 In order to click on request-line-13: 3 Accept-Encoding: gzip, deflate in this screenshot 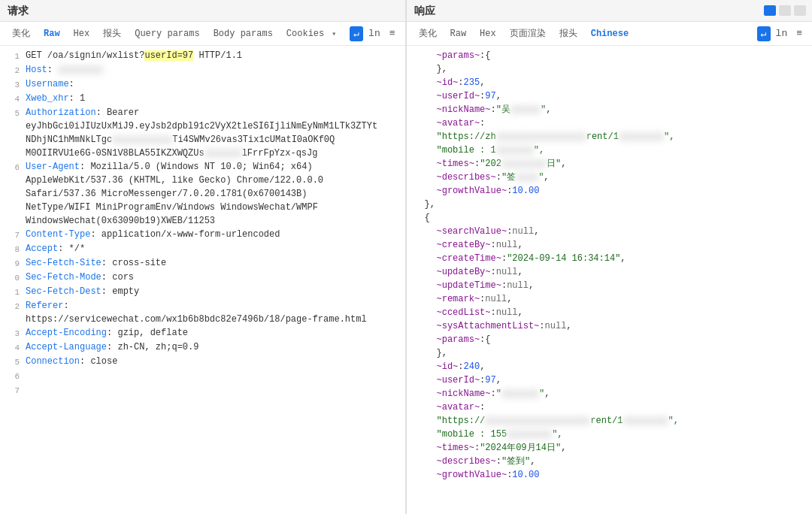, I will do `click(203, 334)`.